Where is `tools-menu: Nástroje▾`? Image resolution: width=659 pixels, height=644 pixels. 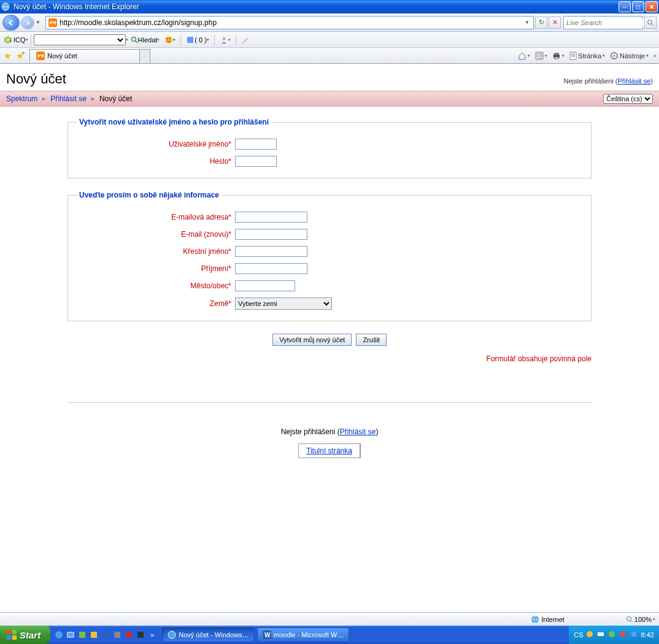
tools-menu: Nástroje▾ is located at coordinates (630, 56).